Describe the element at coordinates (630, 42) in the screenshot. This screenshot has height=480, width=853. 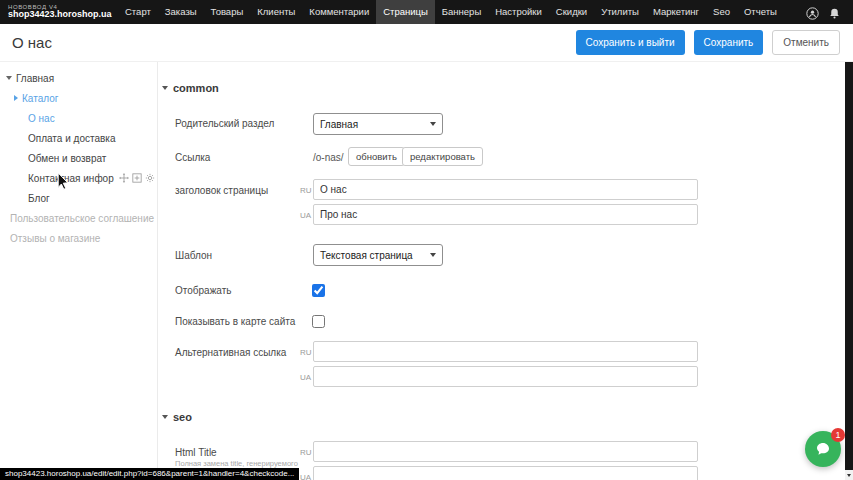
I see `save-and-exit-button: Сохранить и выйти` at that location.